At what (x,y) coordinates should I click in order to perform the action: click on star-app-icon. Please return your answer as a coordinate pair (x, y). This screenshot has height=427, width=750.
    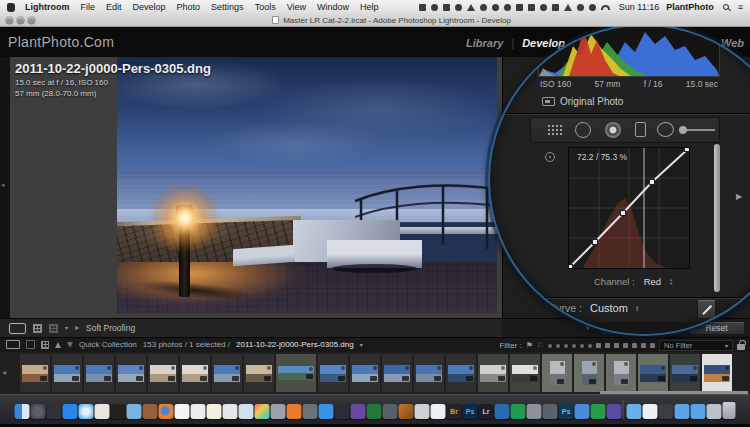
    Looking at the image, I should click on (358, 412).